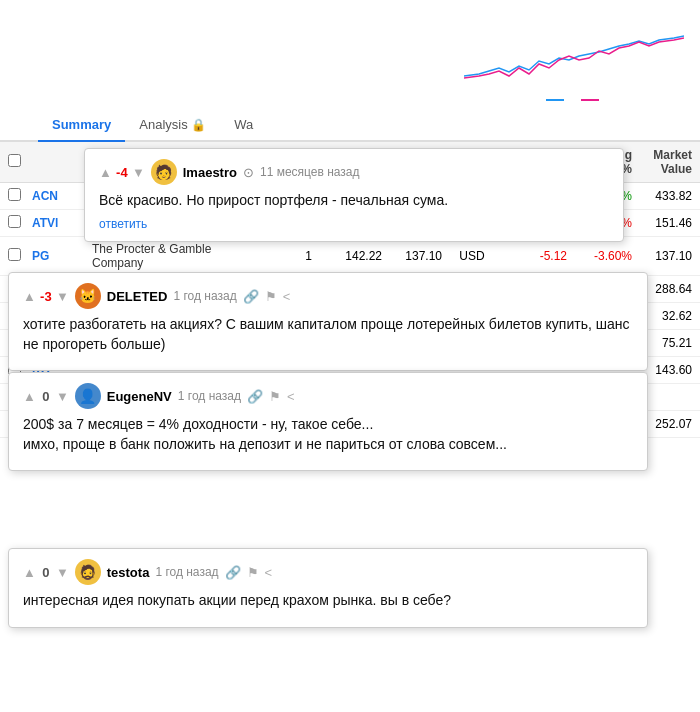  What do you see at coordinates (46, 296) in the screenshot?
I see `vote-block: -3` at bounding box center [46, 296].